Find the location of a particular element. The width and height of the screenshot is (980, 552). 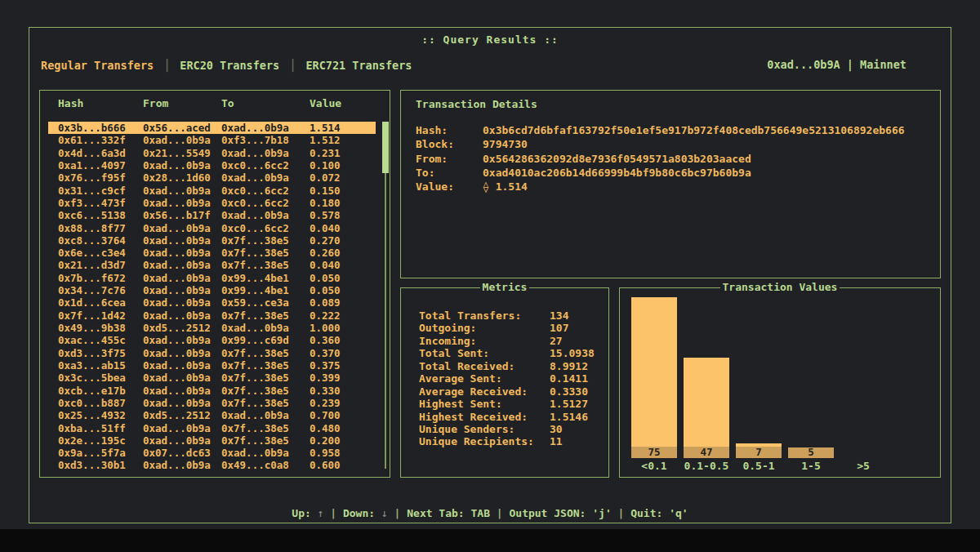

table-row: 0xa1...40970xad...0b9a0xc0...6cc20.100 is located at coordinates (212, 165).